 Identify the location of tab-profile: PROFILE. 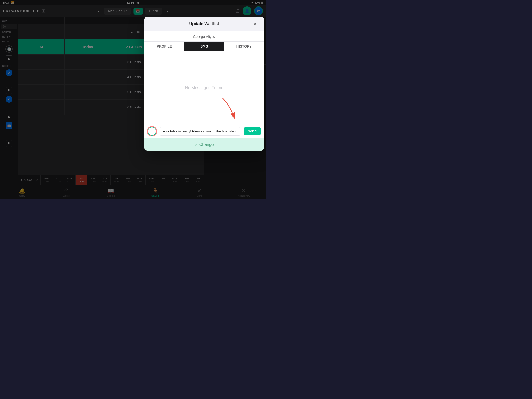
(164, 46).